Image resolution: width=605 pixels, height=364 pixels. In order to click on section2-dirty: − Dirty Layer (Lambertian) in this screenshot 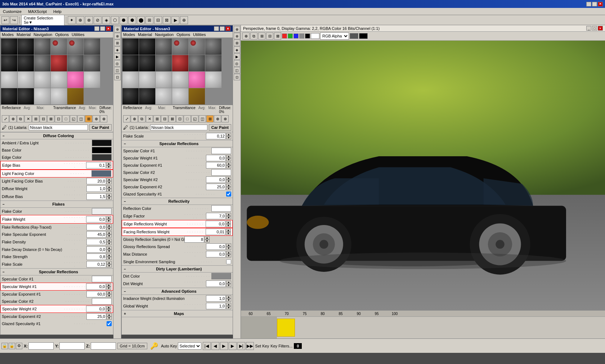, I will do `click(177, 269)`.